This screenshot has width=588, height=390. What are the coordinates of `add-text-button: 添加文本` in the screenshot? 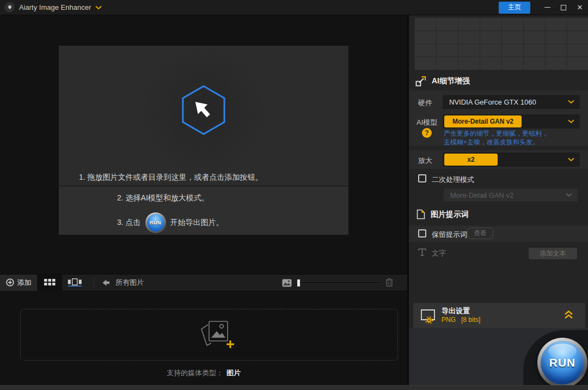 It's located at (553, 254).